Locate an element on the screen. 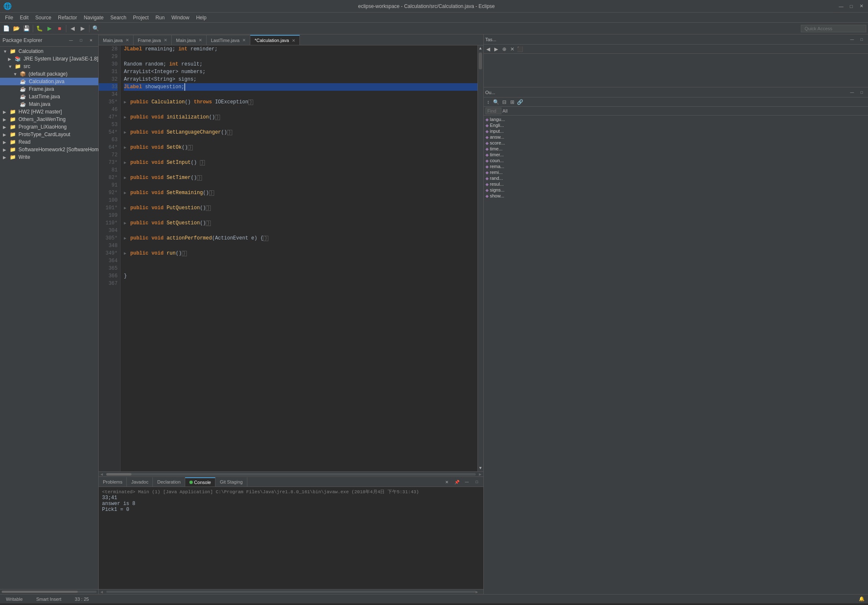 Image resolution: width=868 pixels, height=605 pixels. console-content: <terminated> Main (1) [Java Application]… is located at coordinates (291, 538).